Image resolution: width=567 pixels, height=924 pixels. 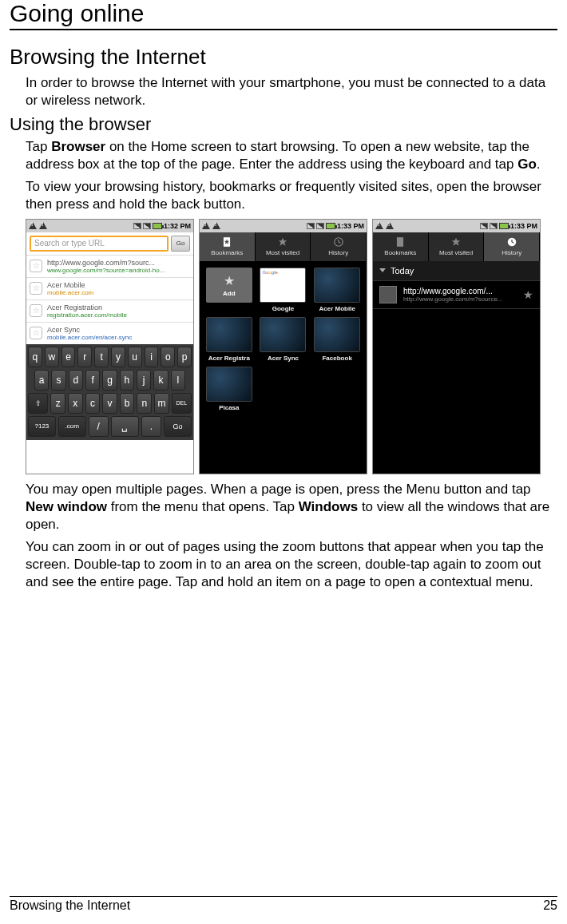 I want to click on bookmark-item: Google Google, so click(x=284, y=290).